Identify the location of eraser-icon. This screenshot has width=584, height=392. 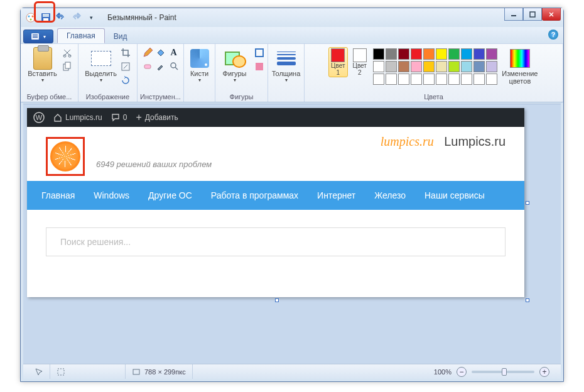
(148, 66).